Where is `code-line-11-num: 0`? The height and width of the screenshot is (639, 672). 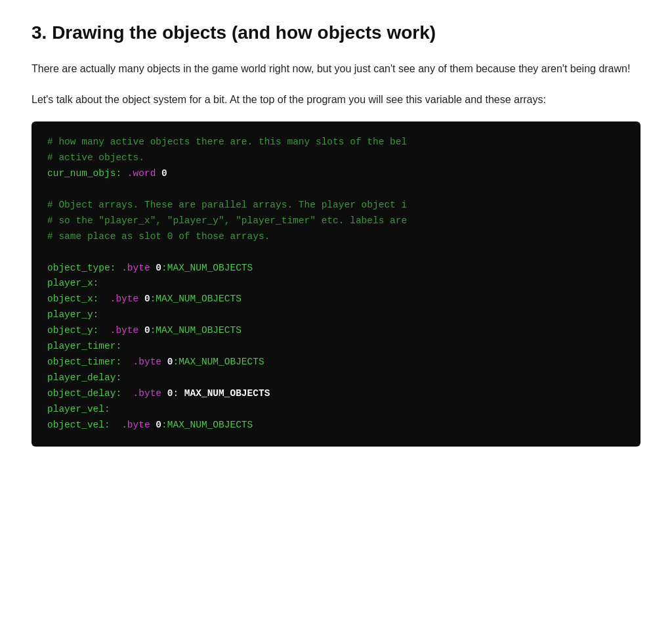 code-line-11-num: 0 is located at coordinates (144, 330).